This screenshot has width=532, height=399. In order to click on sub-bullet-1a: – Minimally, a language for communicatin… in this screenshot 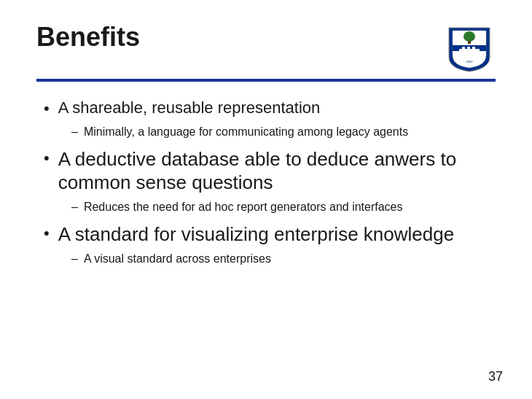, I will do `click(283, 132)`.